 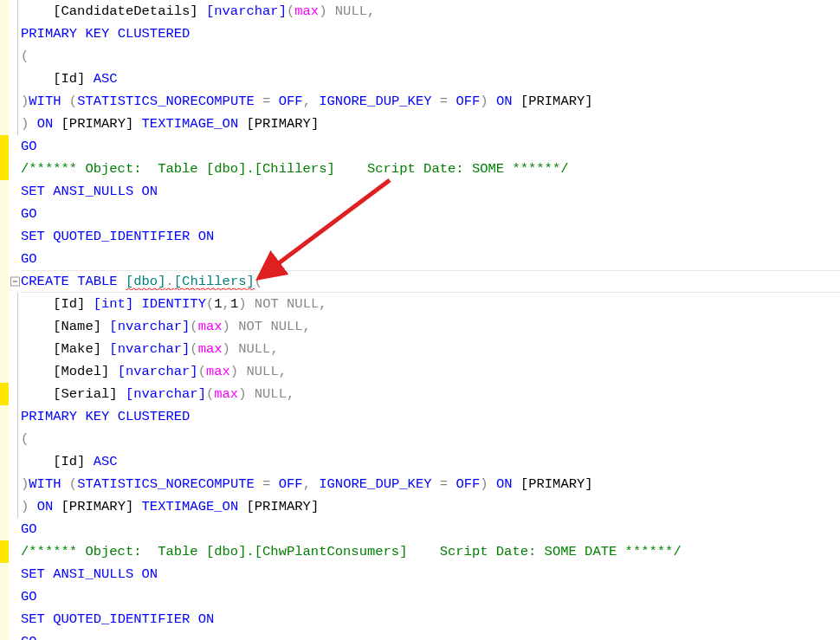 What do you see at coordinates (420, 304) in the screenshot?
I see `code-line: [Id] [int] IDENTITY(1,1) NOT NULL,` at bounding box center [420, 304].